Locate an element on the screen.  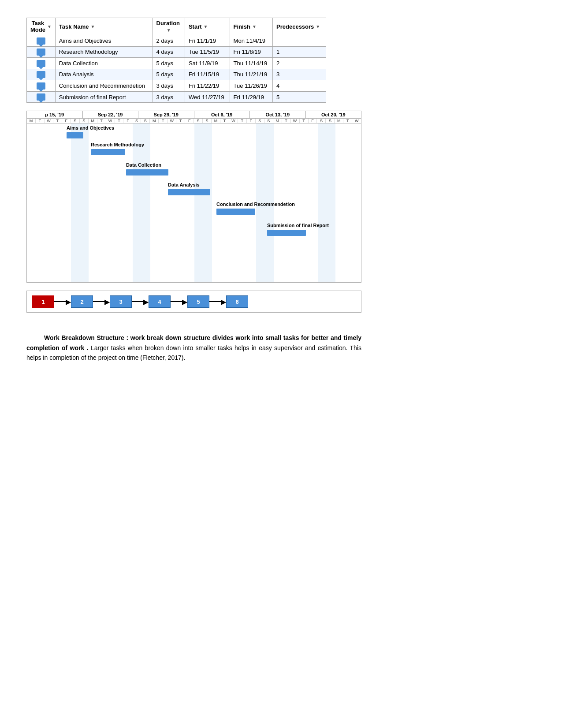
chart-task-row: Conclusion and Recommendetion is located at coordinates (194, 208).